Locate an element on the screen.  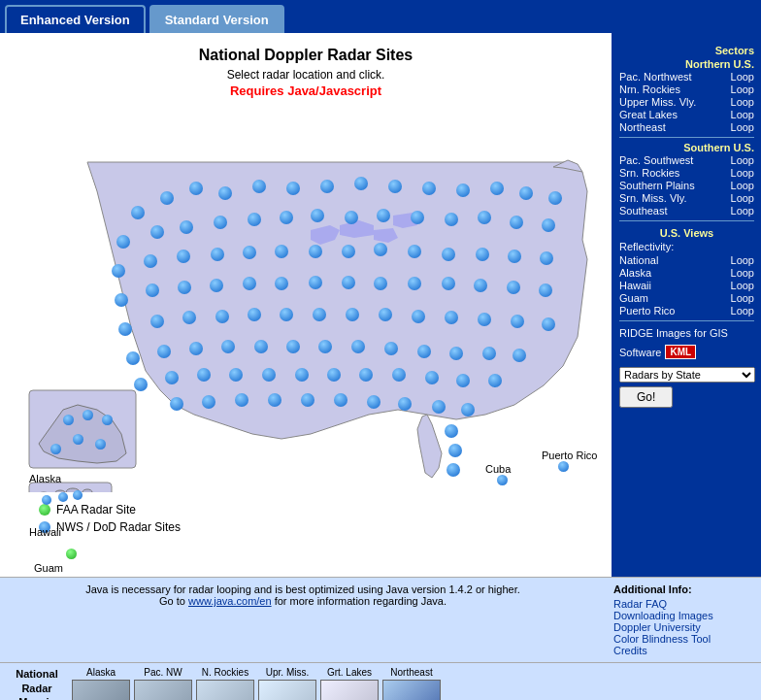
sidebar-link-northeast: Northeast is located at coordinates (643, 127).